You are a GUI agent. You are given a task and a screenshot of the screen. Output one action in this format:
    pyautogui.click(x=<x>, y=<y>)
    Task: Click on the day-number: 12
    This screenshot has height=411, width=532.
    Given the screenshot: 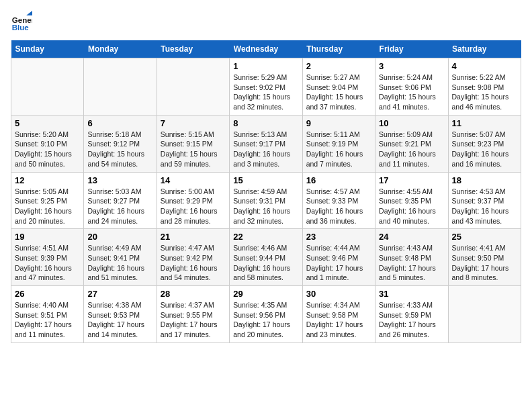 What is the action you would take?
    pyautogui.click(x=47, y=180)
    